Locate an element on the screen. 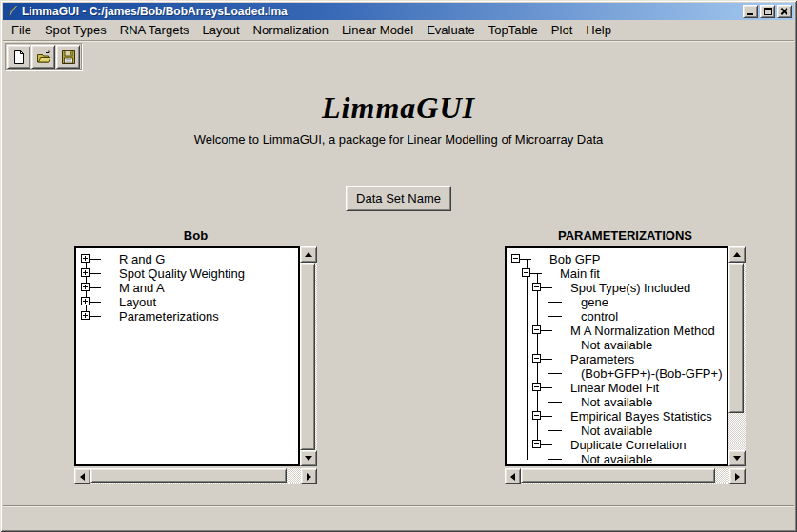 Image resolution: width=797 pixels, height=532 pixels. tree-node-label: M A Normalization Method is located at coordinates (643, 331).